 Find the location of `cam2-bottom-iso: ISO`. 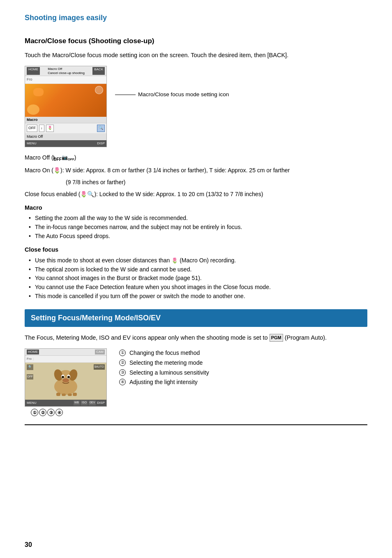

cam2-bottom-iso: ISO is located at coordinates (84, 403).